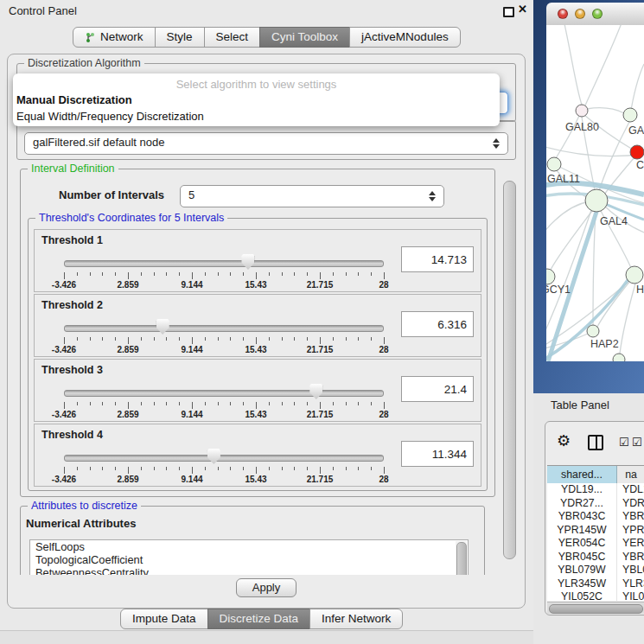 This screenshot has height=644, width=644. Describe the element at coordinates (637, 152) in the screenshot. I see `network-node-c` at that location.